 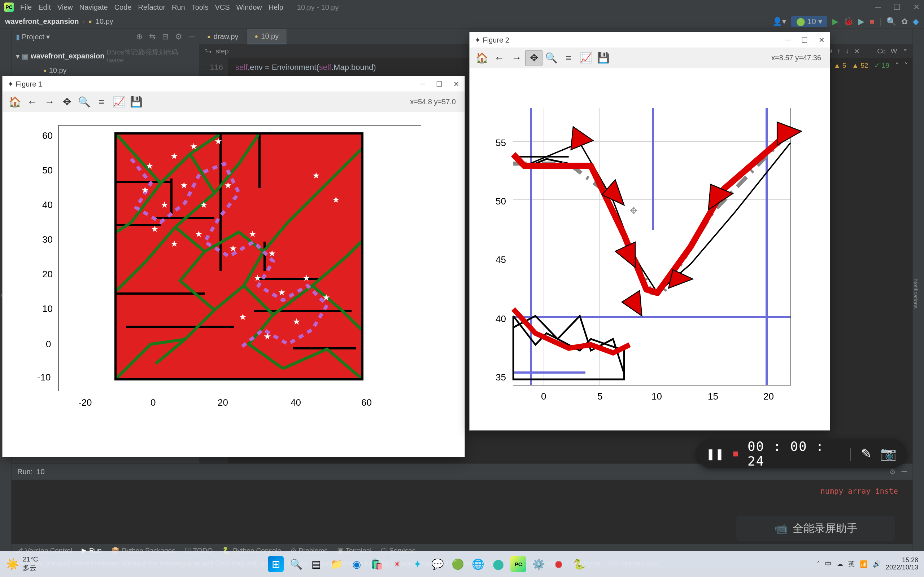 I want to click on regex: .*, so click(x=904, y=52).